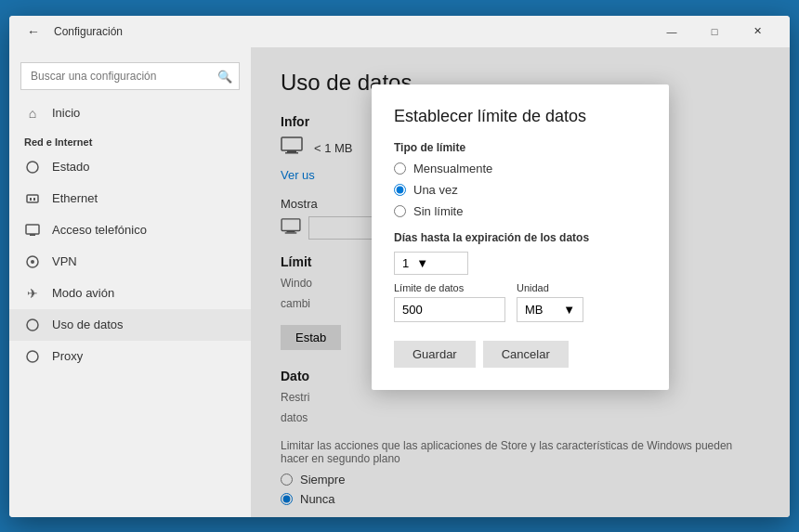 Image resolution: width=799 pixels, height=532 pixels. Describe the element at coordinates (534, 310) in the screenshot. I see `unidad-value: MB` at that location.